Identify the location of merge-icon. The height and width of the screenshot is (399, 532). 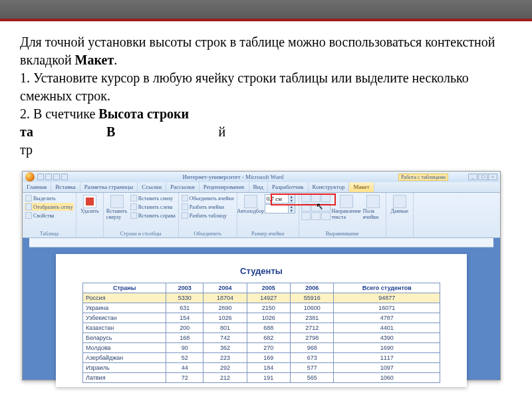
(185, 198).